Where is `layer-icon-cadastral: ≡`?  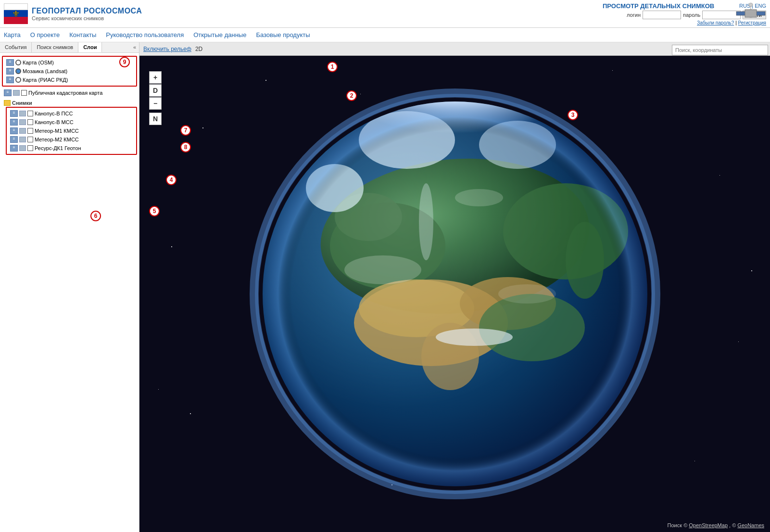 layer-icon-cadastral: ≡ is located at coordinates (8, 93).